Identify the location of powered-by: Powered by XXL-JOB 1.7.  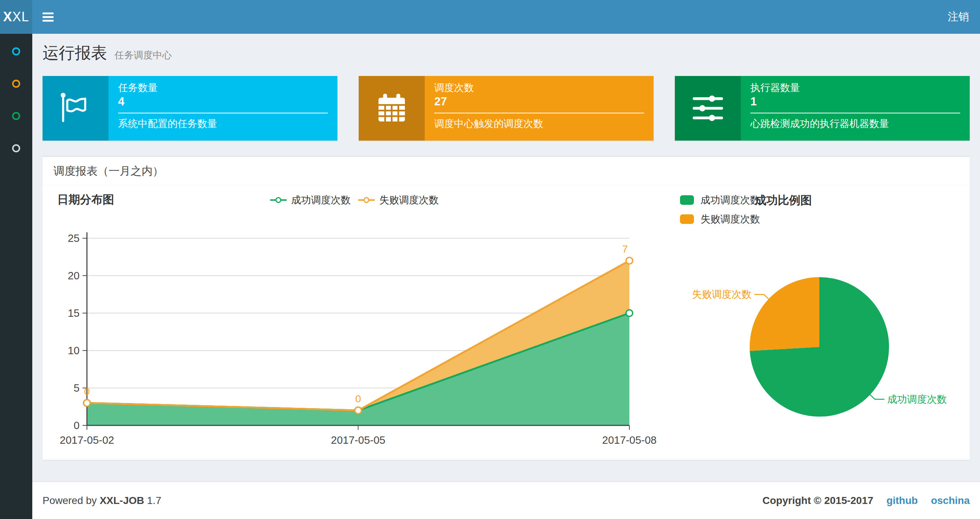
(102, 500).